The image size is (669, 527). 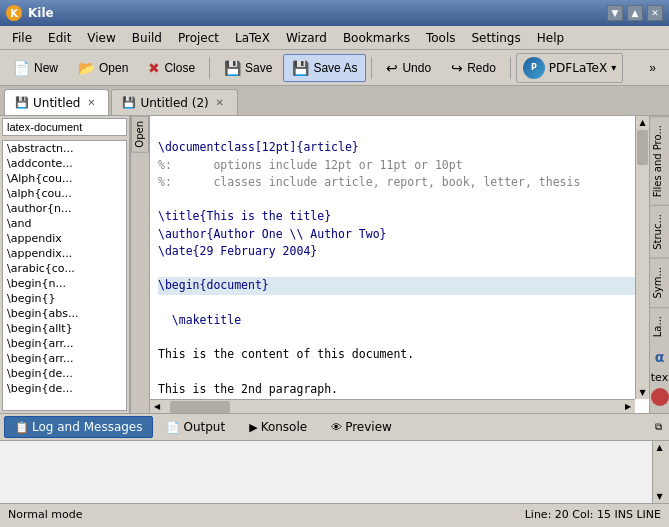 I want to click on scroll-up-arrow: ▲, so click(x=642, y=122).